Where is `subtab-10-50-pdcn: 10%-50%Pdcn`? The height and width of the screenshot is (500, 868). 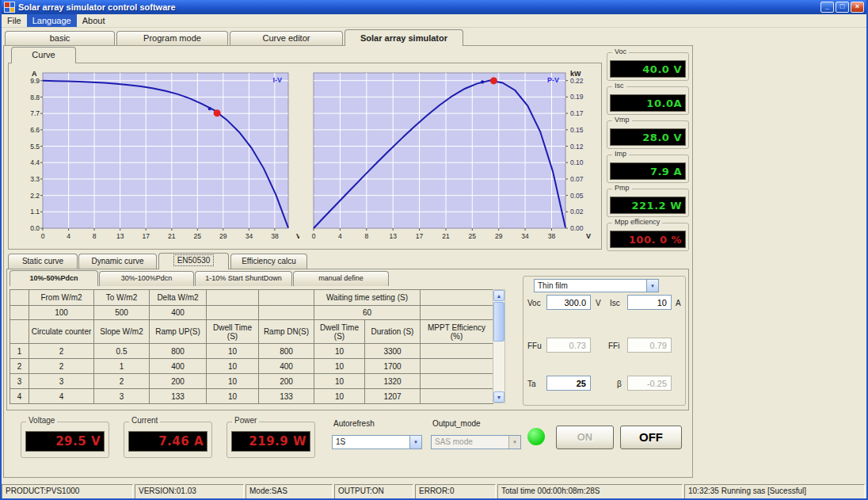 subtab-10-50-pdcn: 10%-50%Pdcn is located at coordinates (54, 278).